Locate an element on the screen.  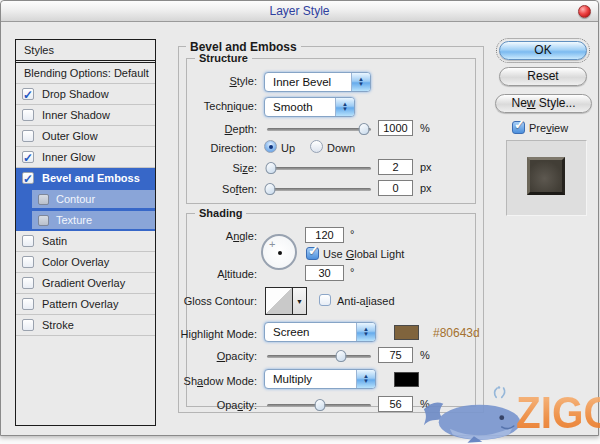
sidebar-item-pattern-overlay: Pattern Overlay is located at coordinates (86, 304).